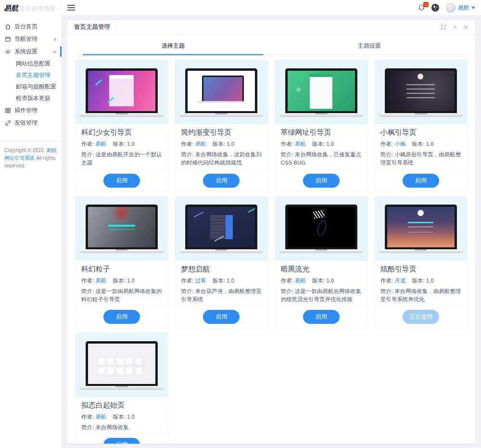 Image resolution: width=481 pixels, height=448 pixels. What do you see at coordinates (11, 9) in the screenshot?
I see `brand-name: 易航` at bounding box center [11, 9].